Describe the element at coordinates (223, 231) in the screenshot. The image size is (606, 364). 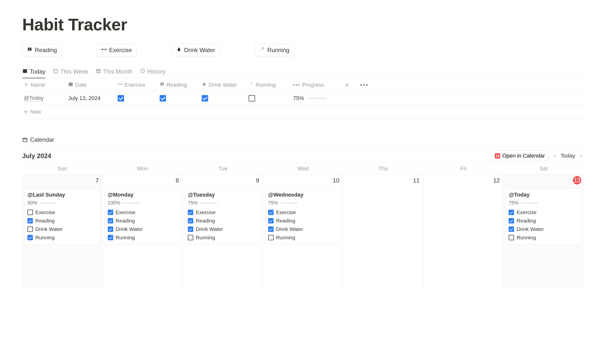
I see `calendar-cell: 9 @Tuesday 75% ExerciseReadingDrink Wate…` at that location.